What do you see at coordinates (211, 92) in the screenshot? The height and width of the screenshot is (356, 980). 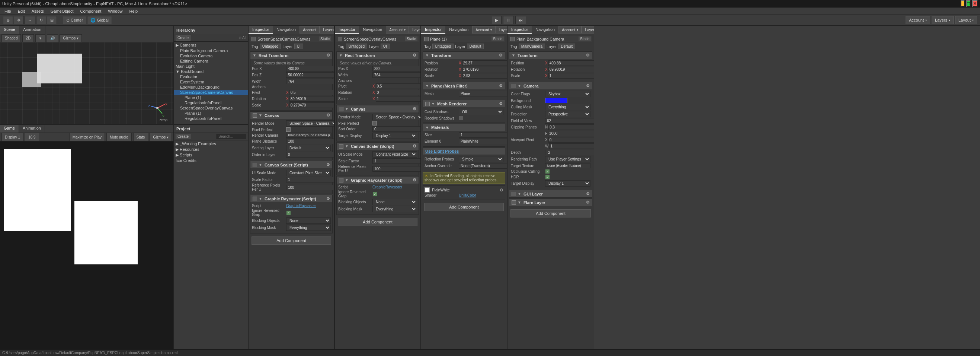 I see `hierarchy-item-screenspace-cam: ScreenSpaceCameraCanvas` at bounding box center [211, 92].